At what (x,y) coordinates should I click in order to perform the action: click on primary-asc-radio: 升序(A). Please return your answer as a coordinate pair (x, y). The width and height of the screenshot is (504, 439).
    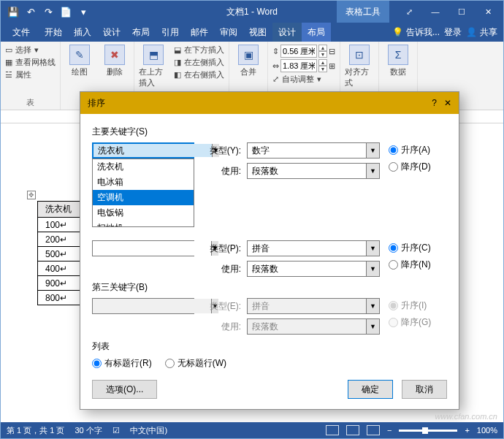
    Looking at the image, I should click on (418, 150).